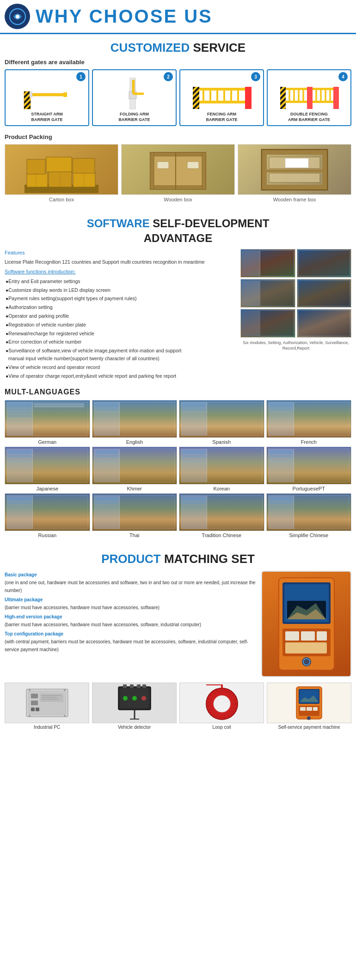 The width and height of the screenshot is (356, 980). What do you see at coordinates (61, 200) in the screenshot?
I see `pack-label-1: Carton box` at bounding box center [61, 200].